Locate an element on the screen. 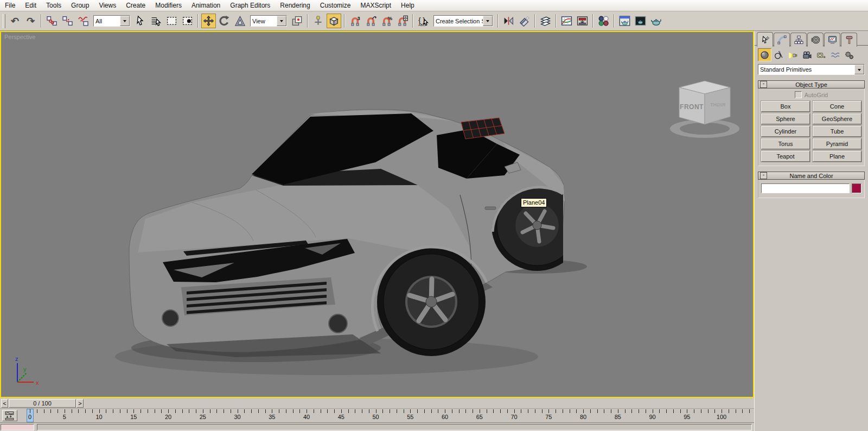 The width and height of the screenshot is (868, 431). menu-rendering: Rendering is located at coordinates (295, 5).